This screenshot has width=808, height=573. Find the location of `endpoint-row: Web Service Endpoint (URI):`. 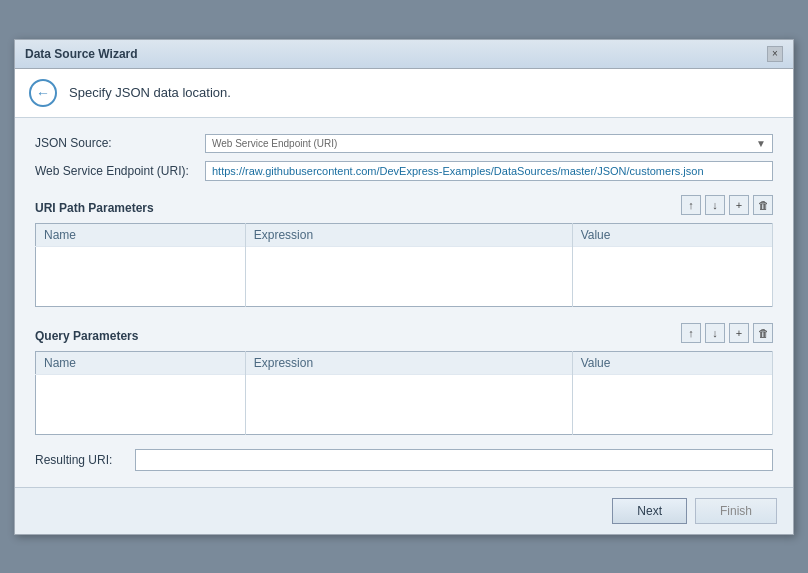

endpoint-row: Web Service Endpoint (URI): is located at coordinates (404, 171).